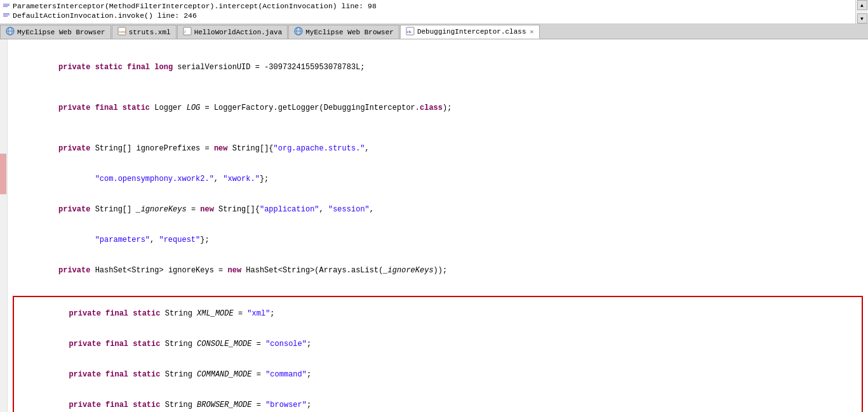 This screenshot has height=412, width=868. What do you see at coordinates (122, 32) in the screenshot?
I see `svg-text: xml` at bounding box center [122, 32].